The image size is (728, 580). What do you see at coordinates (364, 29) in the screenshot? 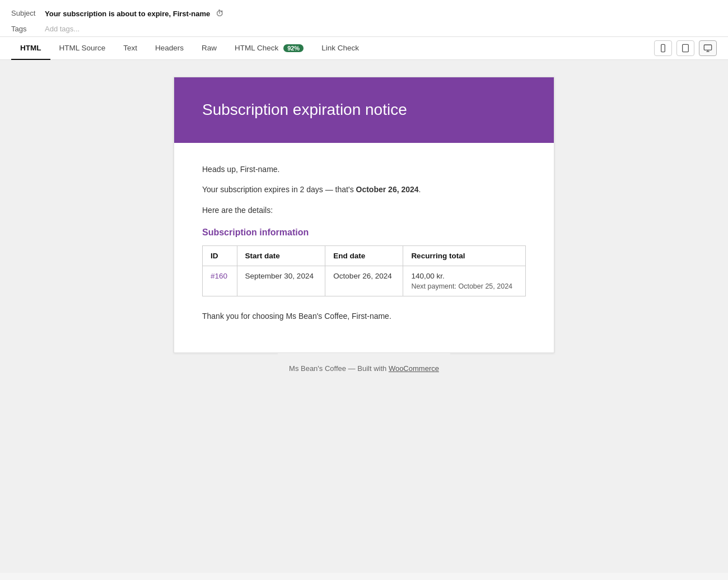
I see `tags-row: Tags Add tags...` at bounding box center [364, 29].